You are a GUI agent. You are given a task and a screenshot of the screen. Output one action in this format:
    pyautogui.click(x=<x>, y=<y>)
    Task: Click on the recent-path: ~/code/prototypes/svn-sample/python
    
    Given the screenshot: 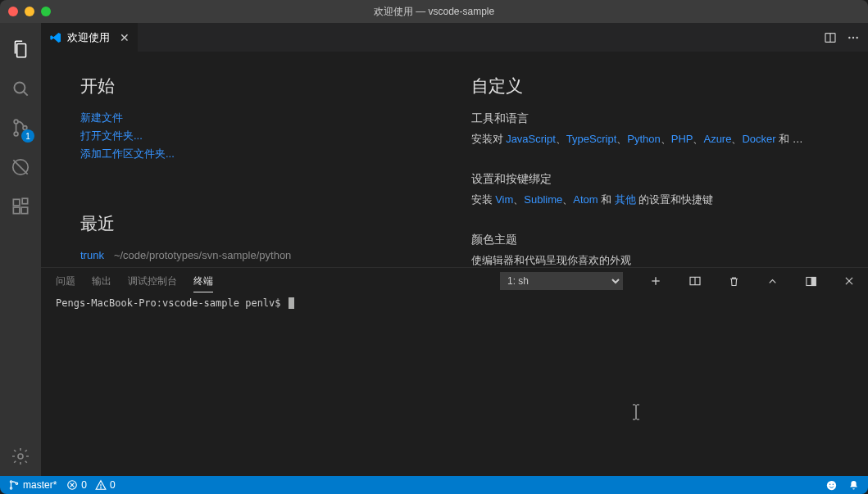 What is the action you would take?
    pyautogui.click(x=202, y=256)
    